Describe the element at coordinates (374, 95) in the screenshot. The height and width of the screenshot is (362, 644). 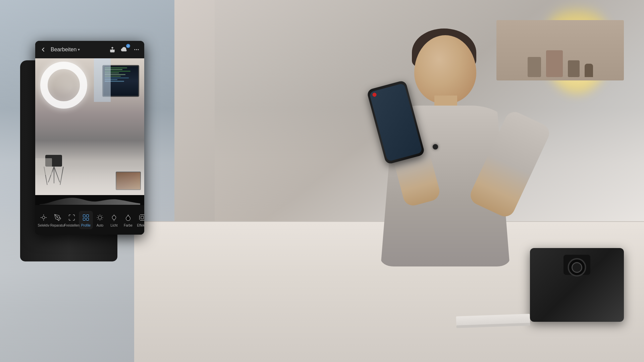
I see `phone-red-indicator` at that location.